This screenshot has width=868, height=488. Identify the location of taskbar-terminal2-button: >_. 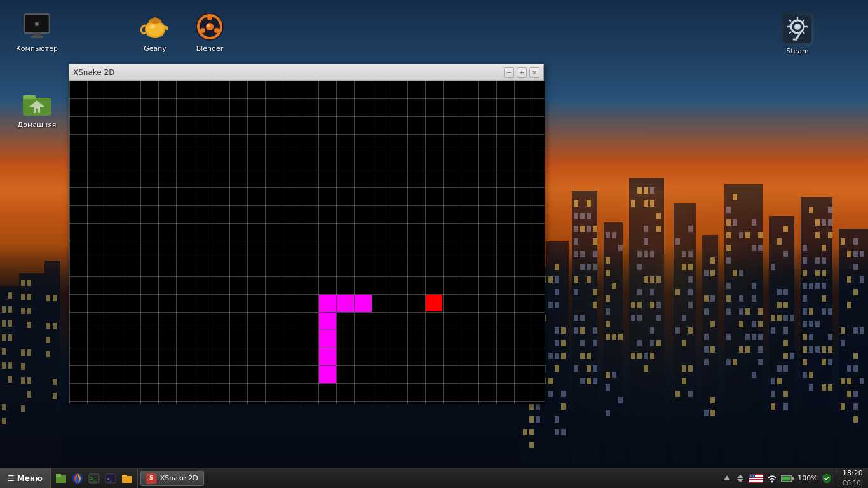
(111, 478).